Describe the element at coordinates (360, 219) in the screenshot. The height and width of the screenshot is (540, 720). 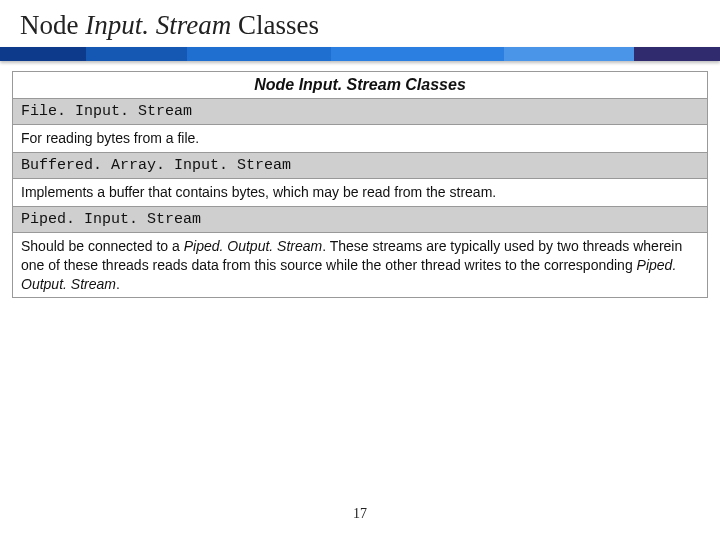
I see `class-name-cell: Piped. Input. Stream` at that location.